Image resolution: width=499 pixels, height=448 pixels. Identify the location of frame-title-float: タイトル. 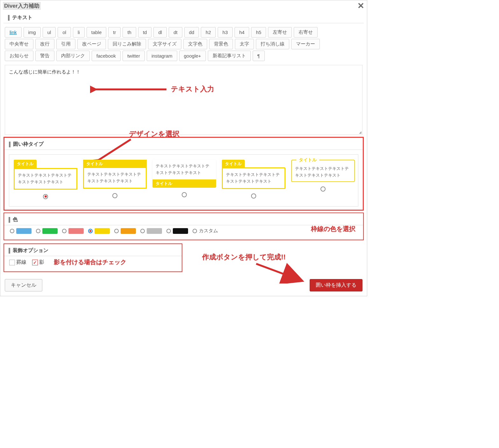
(308, 160).